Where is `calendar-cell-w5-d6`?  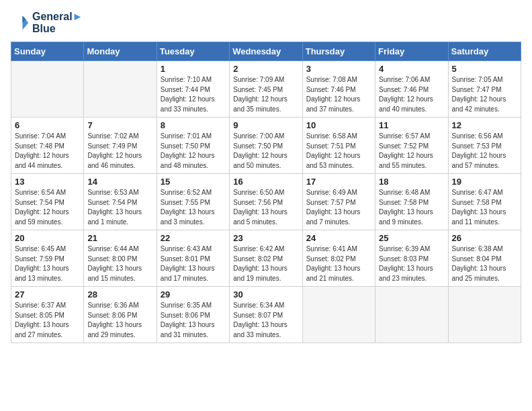 calendar-cell-w5-d6 is located at coordinates (484, 315).